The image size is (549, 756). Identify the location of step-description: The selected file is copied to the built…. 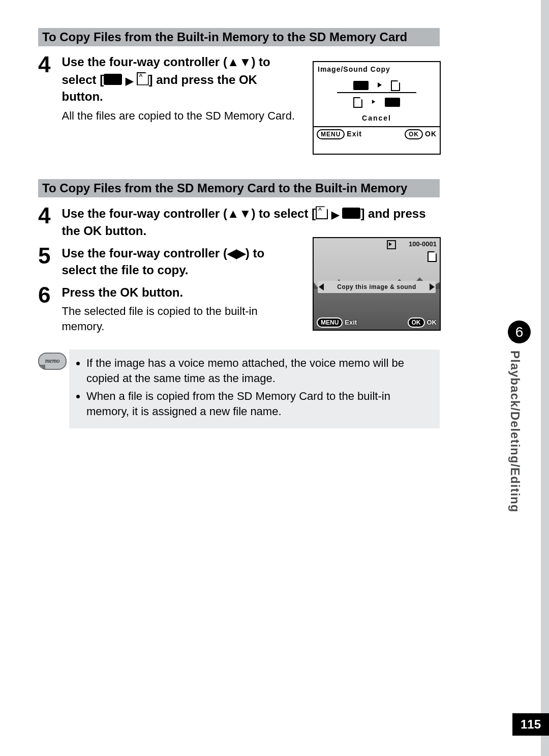
(173, 318).